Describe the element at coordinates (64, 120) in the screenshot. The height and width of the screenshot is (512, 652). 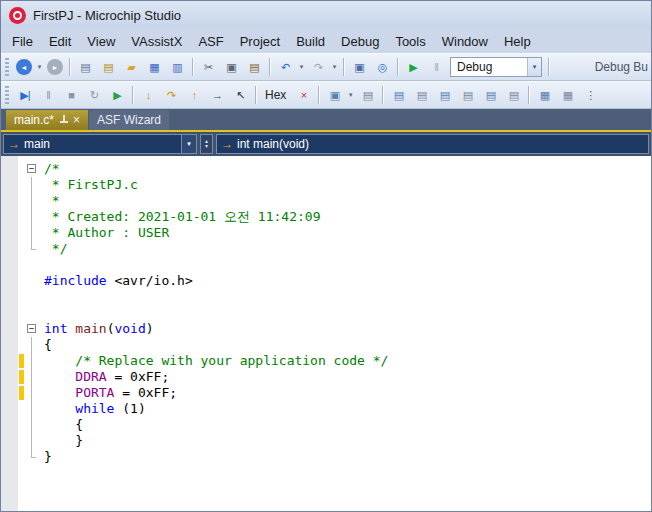
I see `pin-tab-icon` at that location.